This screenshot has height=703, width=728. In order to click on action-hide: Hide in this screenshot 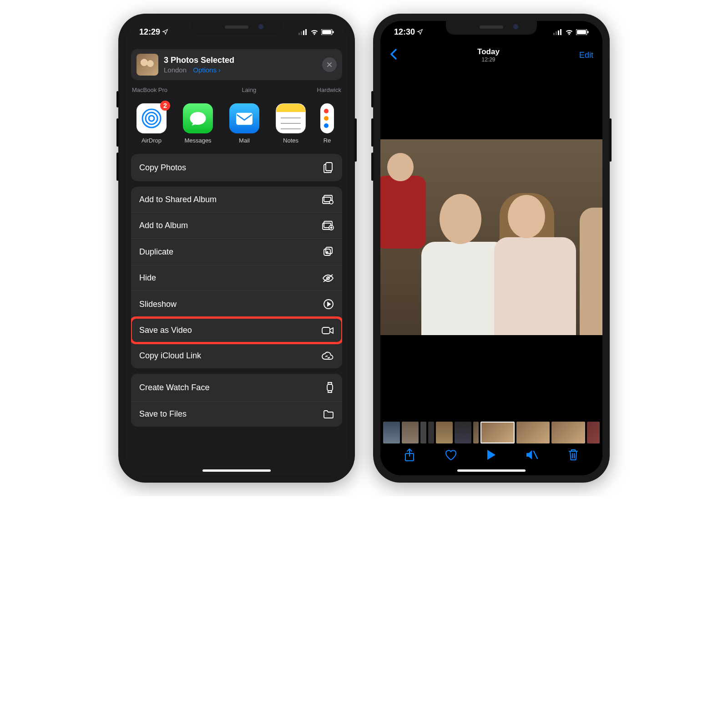, I will do `click(237, 278)`.